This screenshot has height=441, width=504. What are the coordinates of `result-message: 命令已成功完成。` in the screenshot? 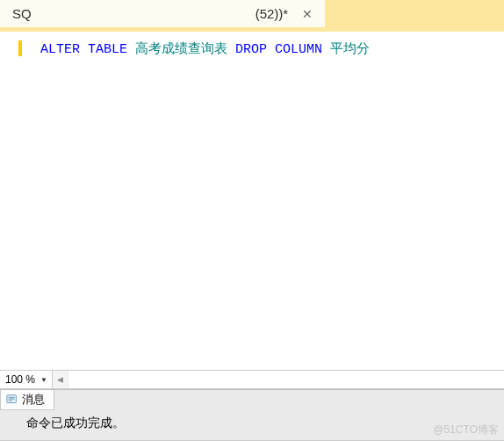 It's located at (76, 423).